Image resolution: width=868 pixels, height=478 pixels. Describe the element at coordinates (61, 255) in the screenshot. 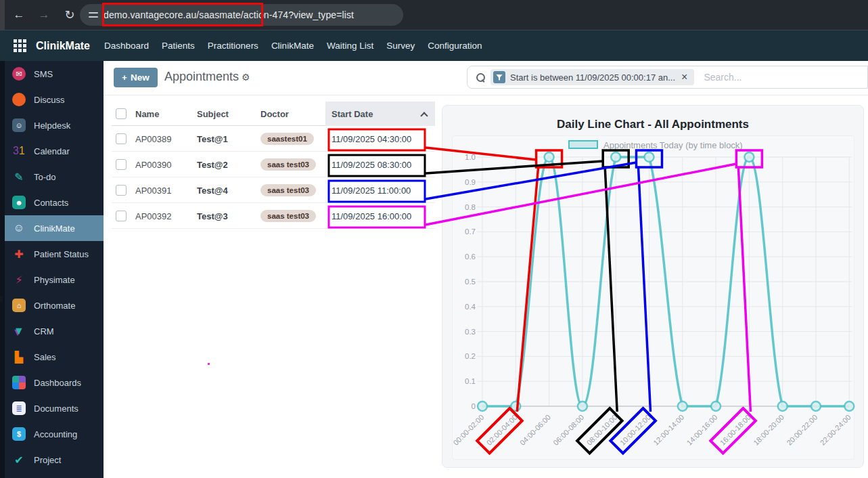

I see `sidebar-item-label: Patient Status` at that location.